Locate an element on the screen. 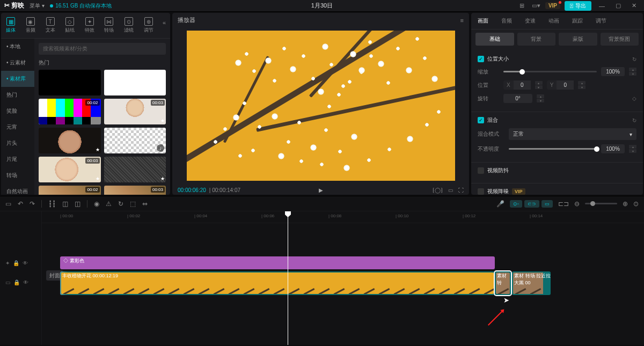 The image size is (644, 346). video-clip-3: 素材 转场 拉近拉大黑 00 is located at coordinates (531, 283).